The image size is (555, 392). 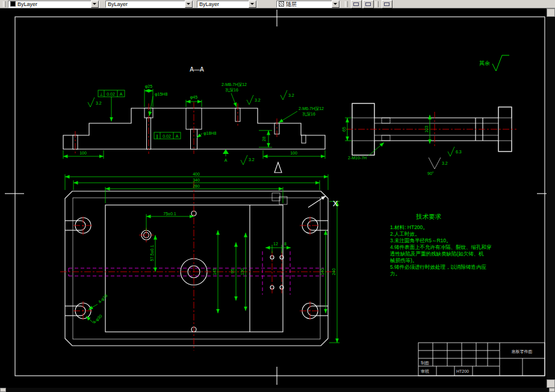 I want to click on side-view: 65 103 2-M10-7H 6.3 3.2 90°, so click(x=429, y=139).